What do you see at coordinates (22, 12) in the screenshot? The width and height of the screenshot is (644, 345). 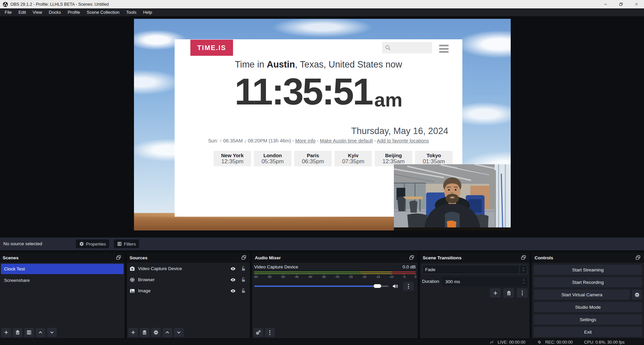 I see `menu-edit: Edit` at bounding box center [22, 12].